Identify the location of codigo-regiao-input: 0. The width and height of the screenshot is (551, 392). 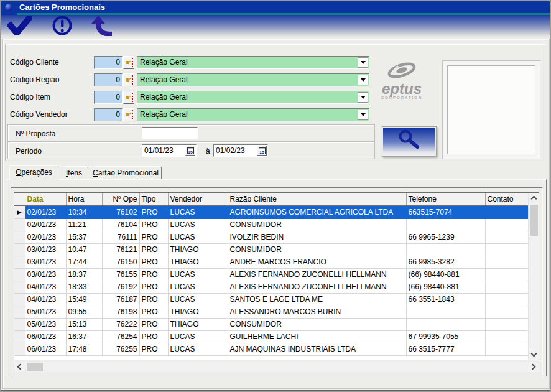
(108, 80).